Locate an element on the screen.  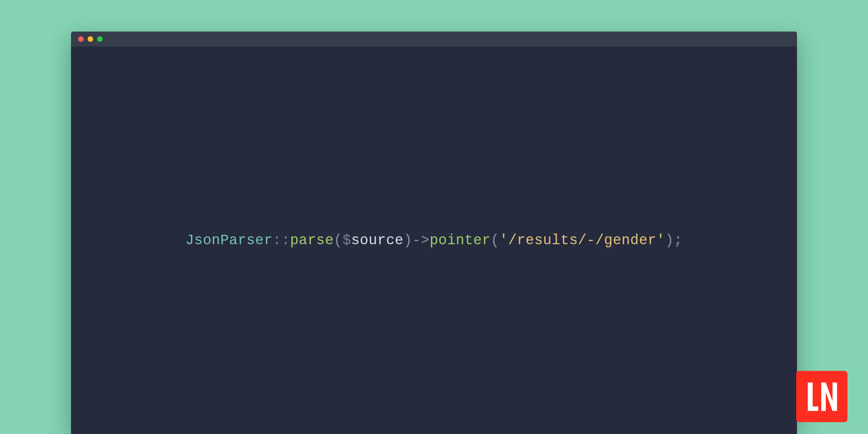
token-paren-open-2: ( is located at coordinates (495, 241).